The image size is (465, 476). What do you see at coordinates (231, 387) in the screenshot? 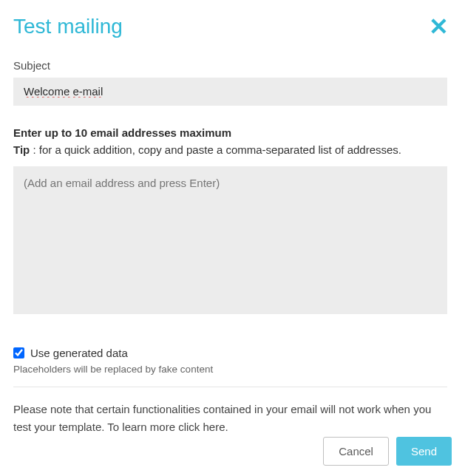
I see `separator` at bounding box center [231, 387].